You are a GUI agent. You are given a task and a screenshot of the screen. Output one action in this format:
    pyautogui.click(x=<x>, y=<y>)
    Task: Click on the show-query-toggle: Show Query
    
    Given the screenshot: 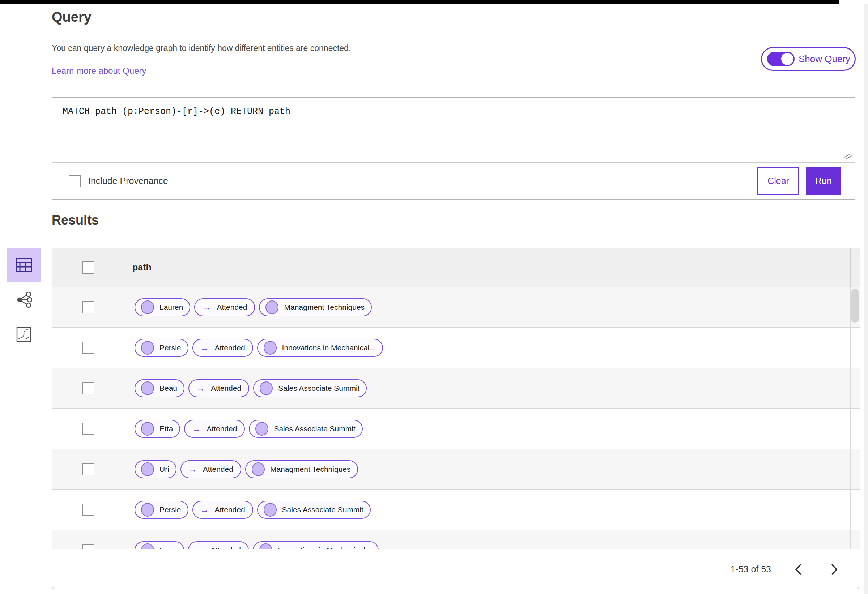 What is the action you would take?
    pyautogui.click(x=808, y=59)
    